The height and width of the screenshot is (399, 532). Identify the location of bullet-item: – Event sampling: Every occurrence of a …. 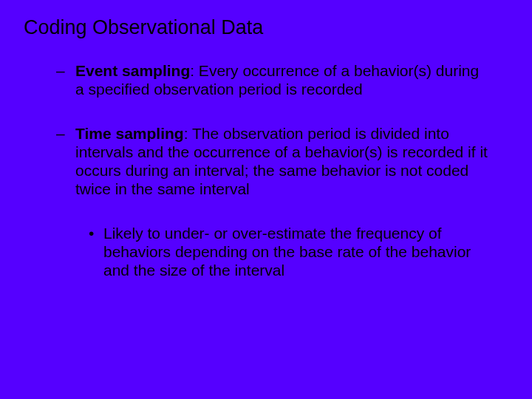
(273, 81).